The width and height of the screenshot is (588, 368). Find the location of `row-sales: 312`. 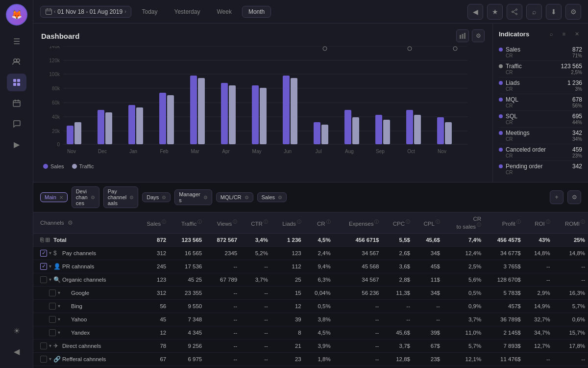

row-sales: 312 is located at coordinates (152, 253).